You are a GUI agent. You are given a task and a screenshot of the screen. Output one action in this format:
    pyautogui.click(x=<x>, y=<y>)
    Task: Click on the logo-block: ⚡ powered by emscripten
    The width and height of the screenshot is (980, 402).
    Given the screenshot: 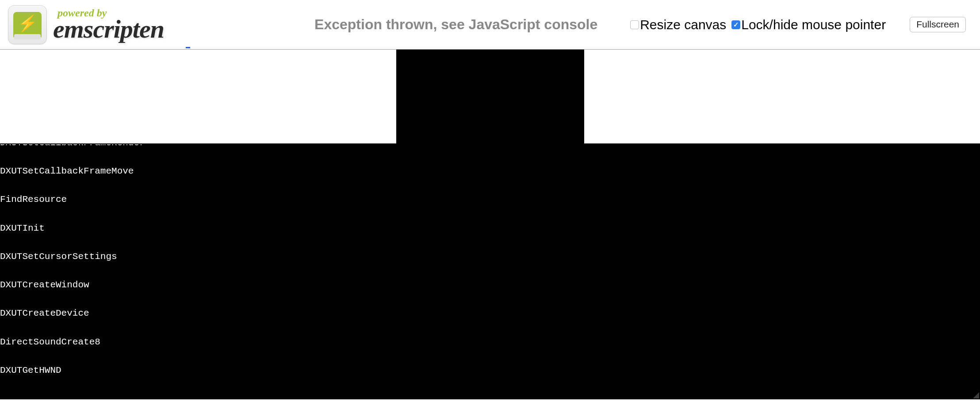 What is the action you would take?
    pyautogui.click(x=86, y=25)
    